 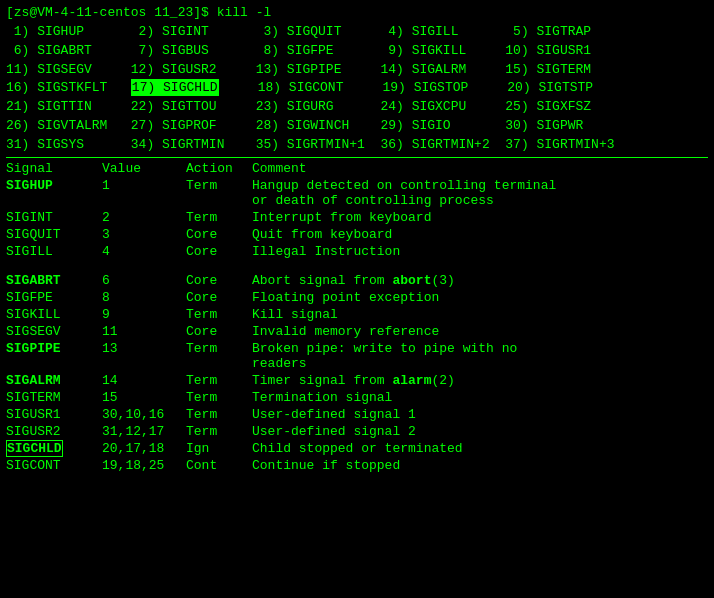 I want to click on comment-bold-part: abort, so click(x=412, y=280).